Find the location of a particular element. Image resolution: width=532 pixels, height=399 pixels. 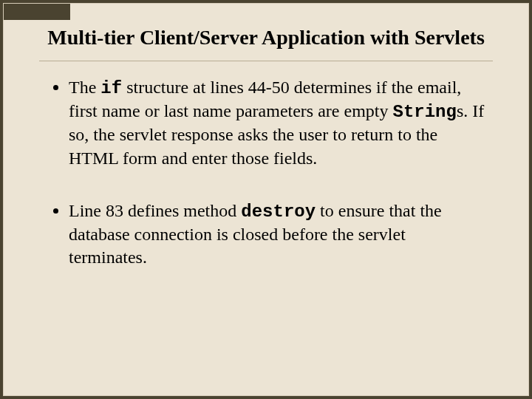

list-item: Line 83 defines method destroy to ensure… is located at coordinates (281, 235).